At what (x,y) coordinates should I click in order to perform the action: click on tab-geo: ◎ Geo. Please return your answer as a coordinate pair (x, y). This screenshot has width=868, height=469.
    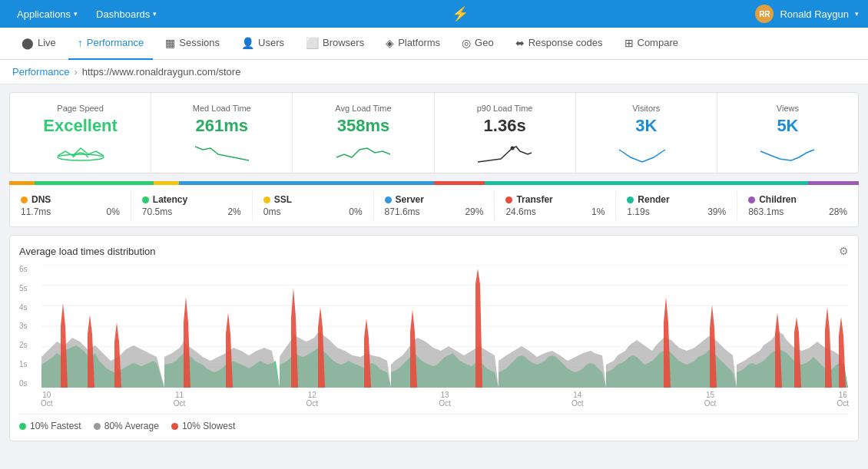
    Looking at the image, I should click on (478, 44).